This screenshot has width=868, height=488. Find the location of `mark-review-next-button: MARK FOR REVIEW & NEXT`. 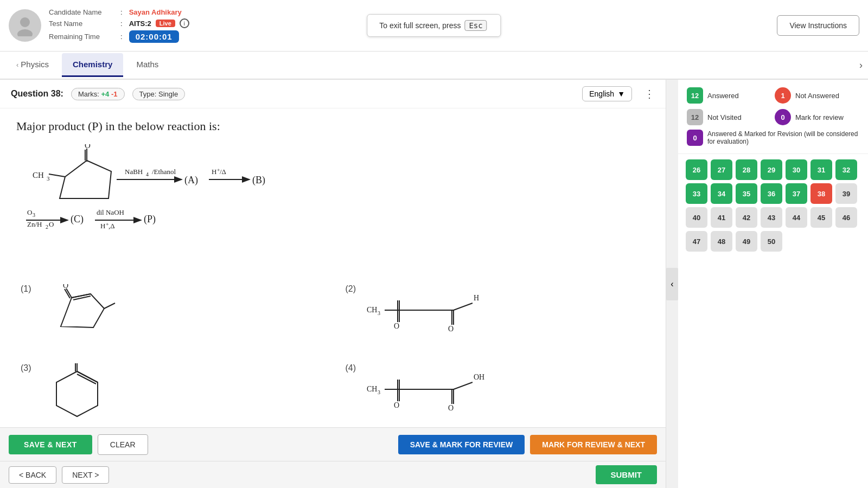

mark-review-next-button: MARK FOR REVIEW & NEXT is located at coordinates (593, 445).